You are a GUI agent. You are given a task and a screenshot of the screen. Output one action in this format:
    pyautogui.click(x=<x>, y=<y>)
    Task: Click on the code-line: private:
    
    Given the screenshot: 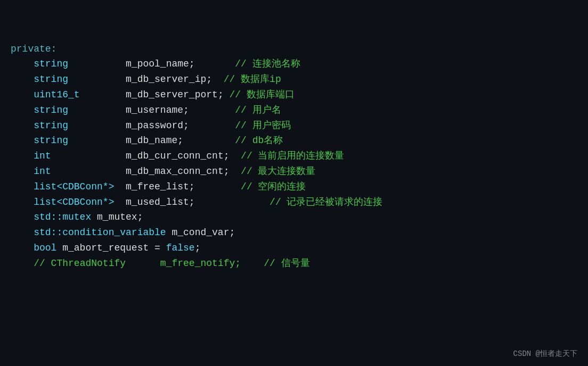 What is the action you would take?
    pyautogui.click(x=294, y=49)
    